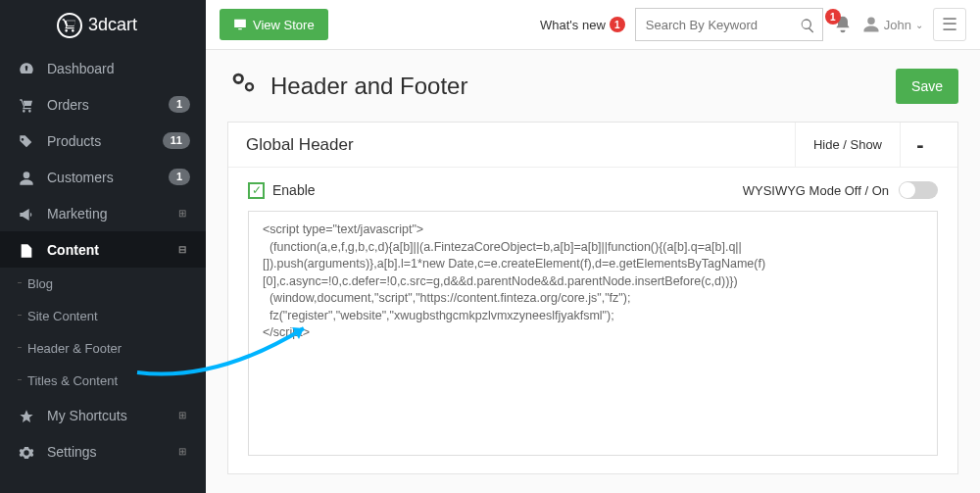 This screenshot has width=980, height=493. Describe the element at coordinates (113, 250) in the screenshot. I see `sidebar-item-label: Content` at that location.